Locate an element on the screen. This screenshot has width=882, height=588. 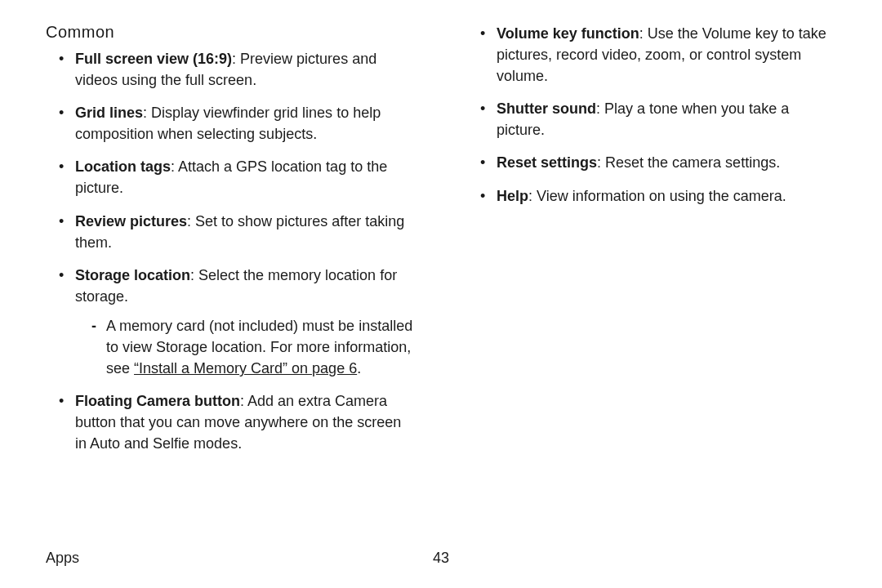
term: Storage location is located at coordinates (132, 275).